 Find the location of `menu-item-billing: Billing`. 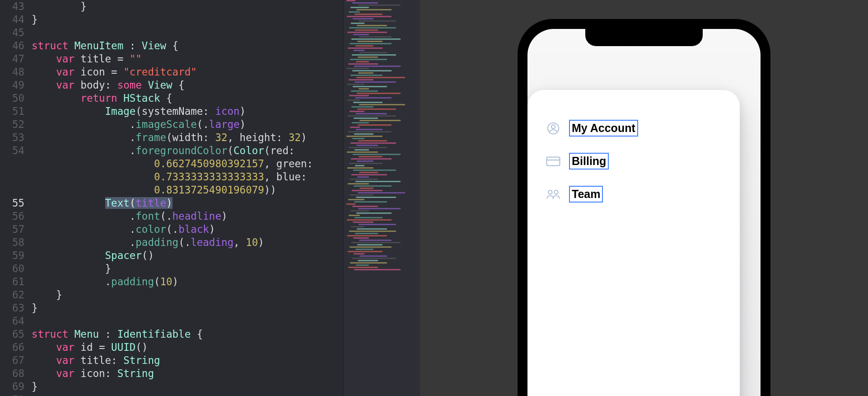

menu-item-billing: Billing is located at coordinates (634, 165).